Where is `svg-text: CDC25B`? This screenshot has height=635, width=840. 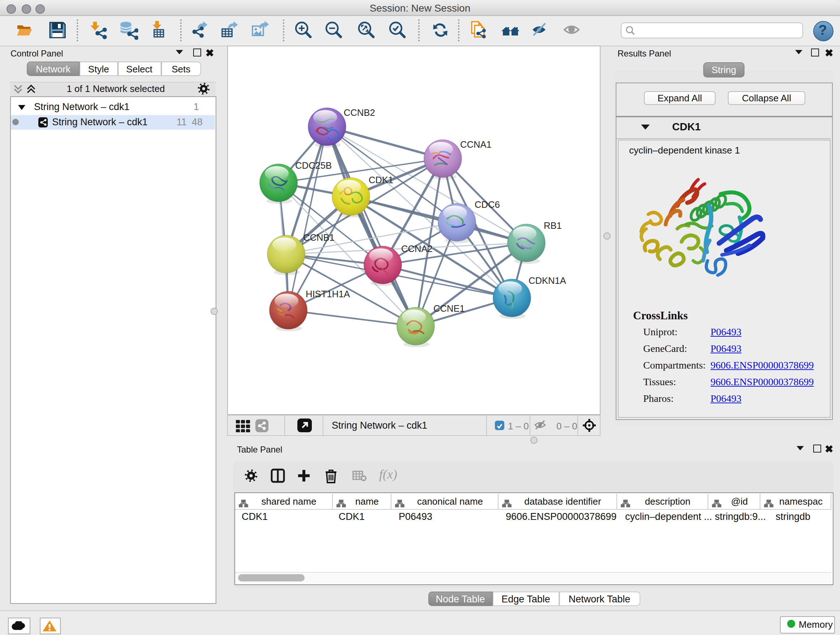
svg-text: CDC25B is located at coordinates (314, 166).